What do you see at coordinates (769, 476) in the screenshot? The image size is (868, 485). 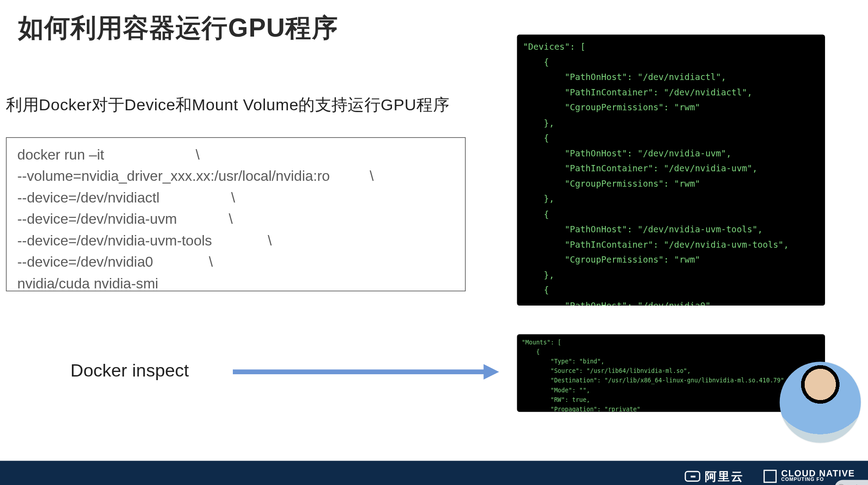 I see `cncf-logo-icon` at bounding box center [769, 476].